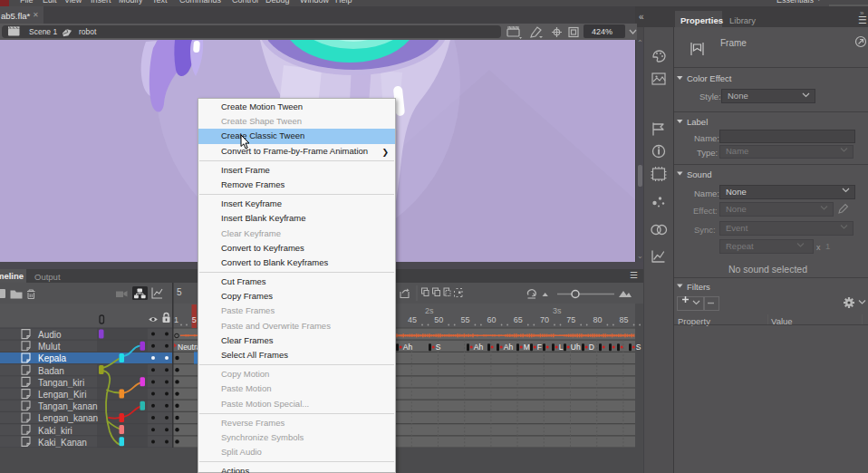 The height and width of the screenshot is (473, 868). I want to click on svg-text: F, so click(540, 347).